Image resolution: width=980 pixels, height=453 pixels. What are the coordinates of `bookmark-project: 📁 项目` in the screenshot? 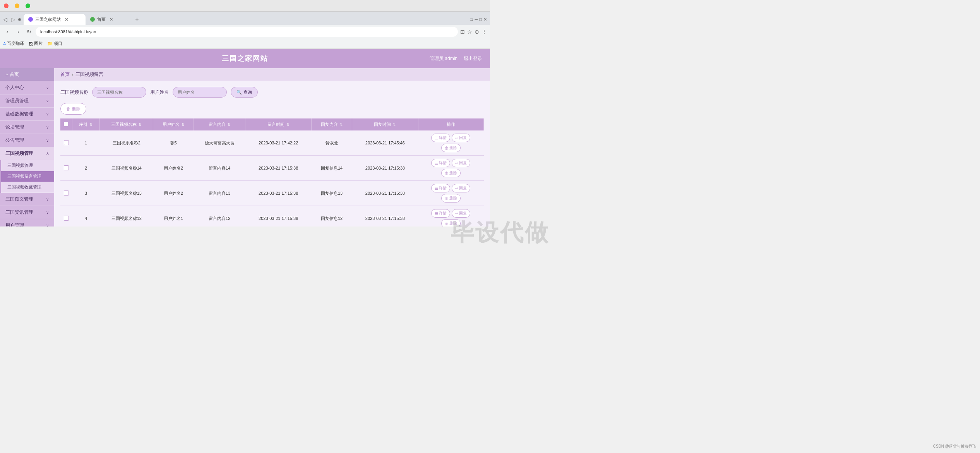 It's located at (55, 43).